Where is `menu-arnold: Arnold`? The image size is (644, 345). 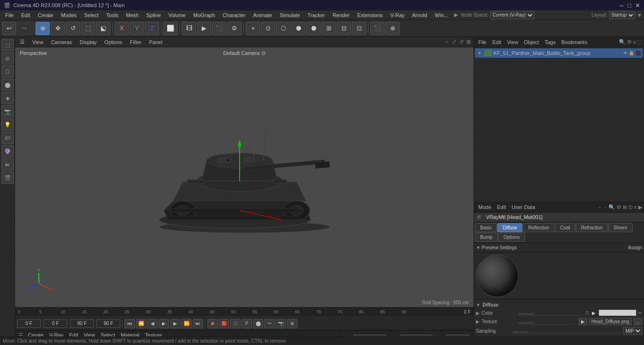 menu-arnold: Arnold is located at coordinates (420, 15).